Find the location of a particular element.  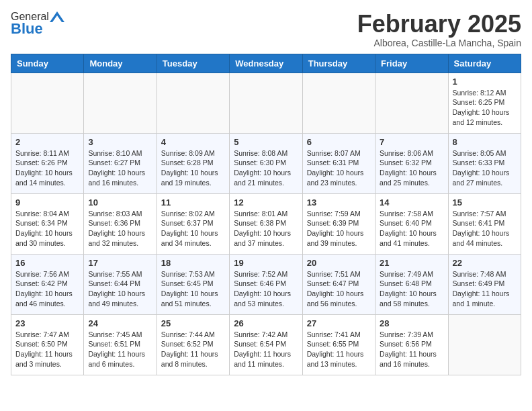

day-info: Sunrise: 8:04 AM Sunset: 6:34 PM Dayligh… is located at coordinates (47, 228).